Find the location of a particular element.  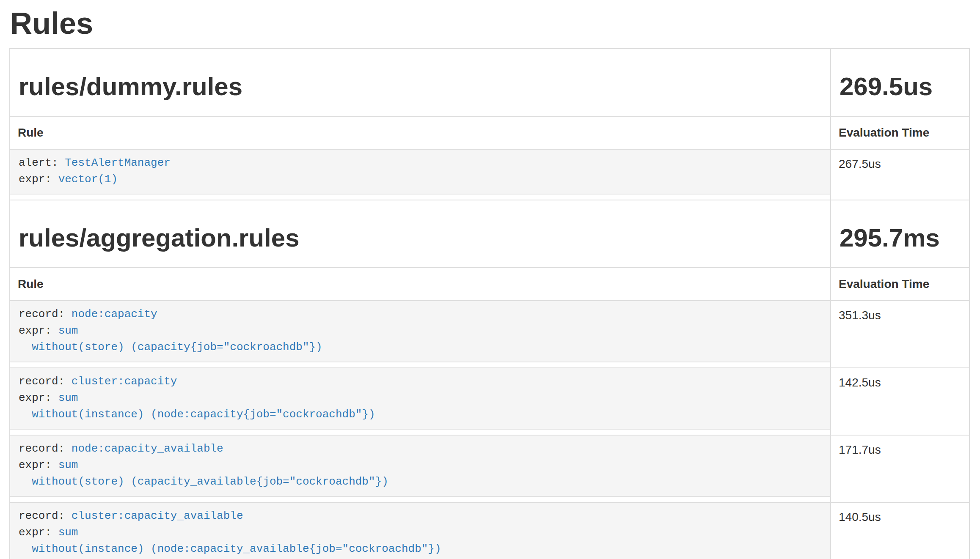

rule-group-eval-time-cell: 269.5us is located at coordinates (900, 82).